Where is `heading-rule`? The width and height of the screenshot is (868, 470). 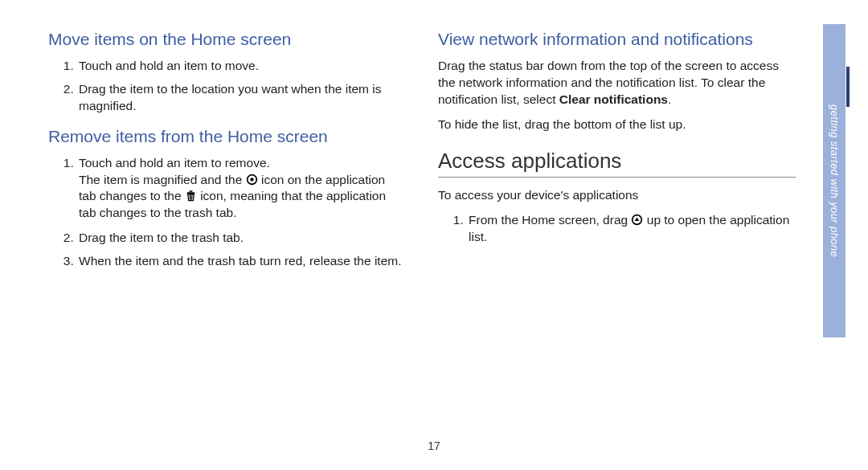
heading-rule is located at coordinates (617, 177).